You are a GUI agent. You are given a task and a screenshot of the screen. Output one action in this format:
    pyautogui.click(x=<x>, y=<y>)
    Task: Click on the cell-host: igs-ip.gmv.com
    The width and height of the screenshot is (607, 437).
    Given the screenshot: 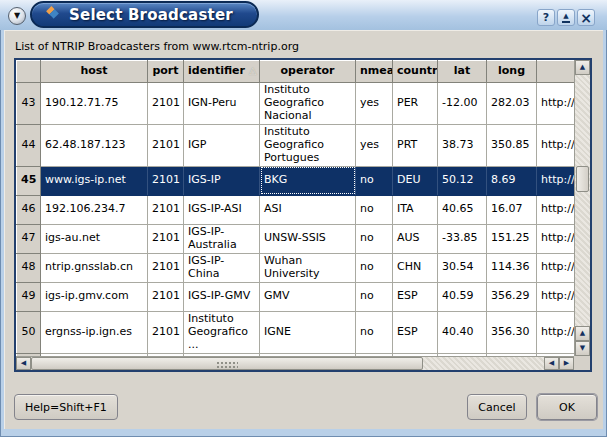 What is the action you would take?
    pyautogui.click(x=94, y=296)
    